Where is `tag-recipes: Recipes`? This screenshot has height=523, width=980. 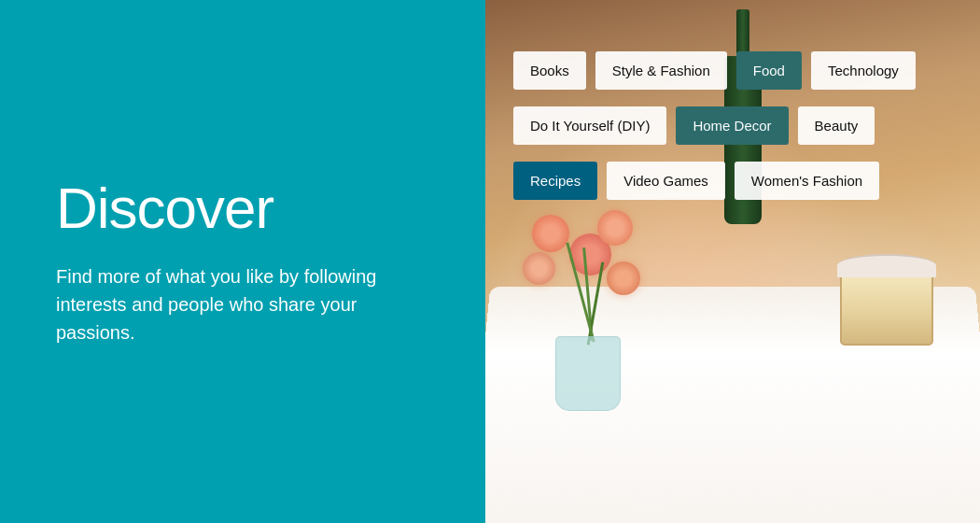
tag-recipes: Recipes is located at coordinates (555, 181).